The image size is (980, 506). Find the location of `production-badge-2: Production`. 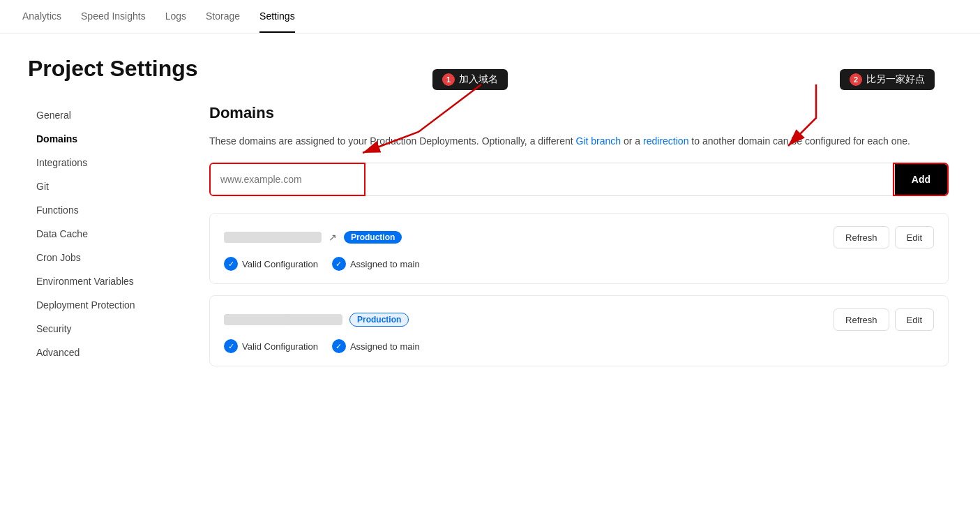

production-badge-2: Production is located at coordinates (379, 320).